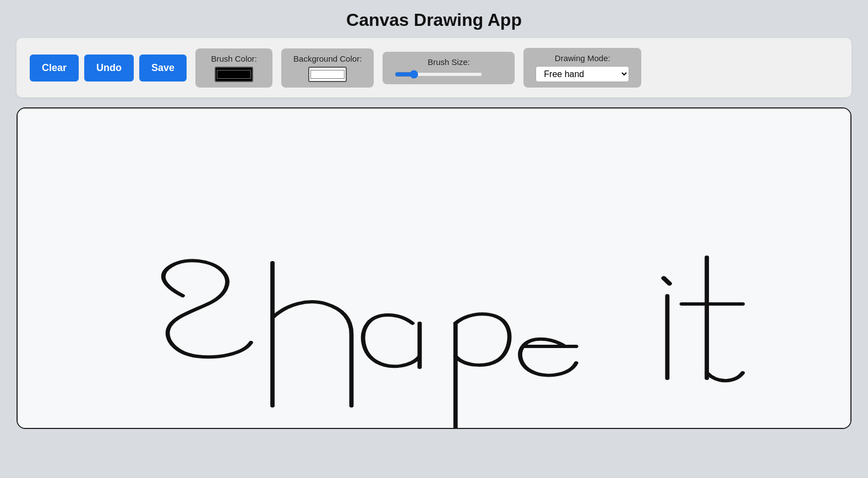 This screenshot has width=868, height=478. Describe the element at coordinates (234, 74) in the screenshot. I see `brush-color-picker` at that location.